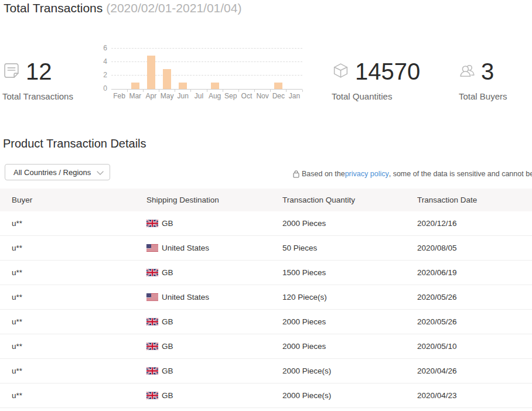 The image size is (532, 411). I want to click on chart-month-slot: Nov, so click(262, 69).